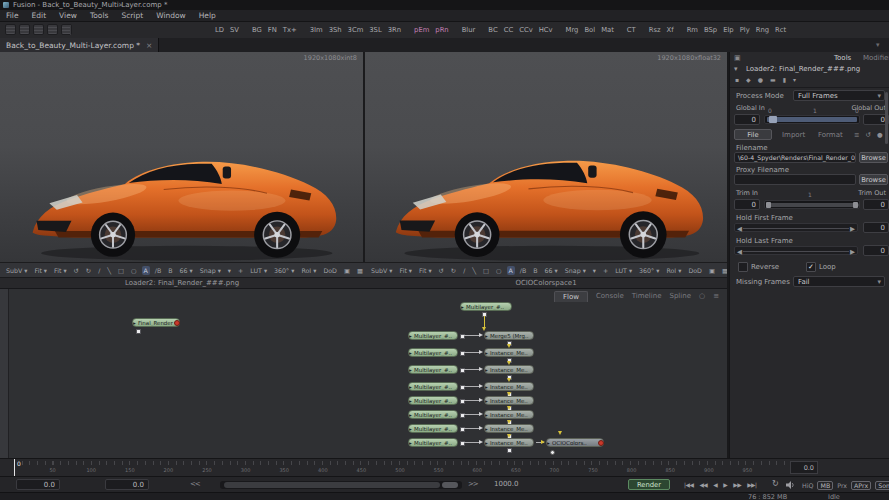 This screenshot has height=500, width=889. I want to click on panel-menu-icon: ▣, so click(738, 58).